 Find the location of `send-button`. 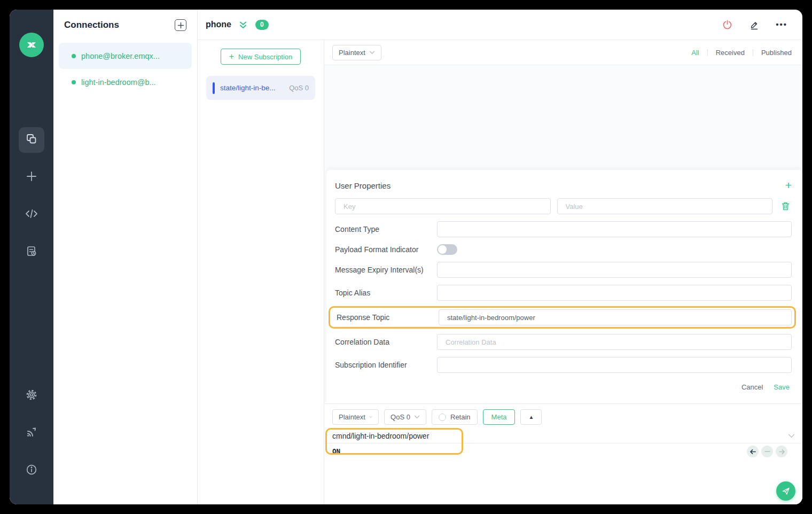

send-button is located at coordinates (786, 491).